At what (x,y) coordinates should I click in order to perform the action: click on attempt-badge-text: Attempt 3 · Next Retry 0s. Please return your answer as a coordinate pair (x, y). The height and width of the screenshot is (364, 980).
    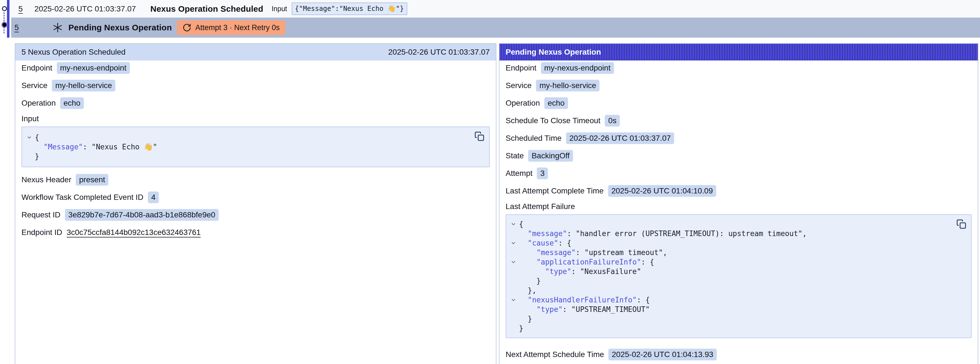
    Looking at the image, I should click on (237, 27).